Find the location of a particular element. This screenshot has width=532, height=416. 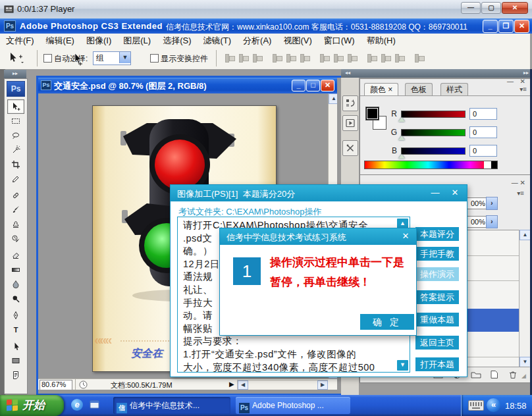

internet-explorer-icon: e is located at coordinates (77, 405).